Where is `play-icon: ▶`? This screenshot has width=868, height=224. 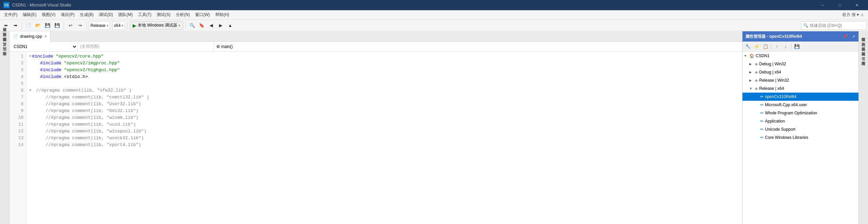 play-icon: ▶ is located at coordinates (135, 26).